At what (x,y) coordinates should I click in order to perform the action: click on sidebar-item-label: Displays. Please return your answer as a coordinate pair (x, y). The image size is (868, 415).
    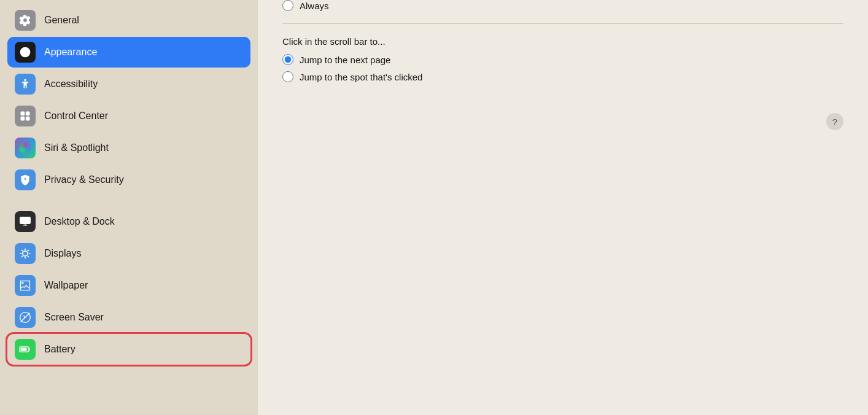
    Looking at the image, I should click on (63, 254).